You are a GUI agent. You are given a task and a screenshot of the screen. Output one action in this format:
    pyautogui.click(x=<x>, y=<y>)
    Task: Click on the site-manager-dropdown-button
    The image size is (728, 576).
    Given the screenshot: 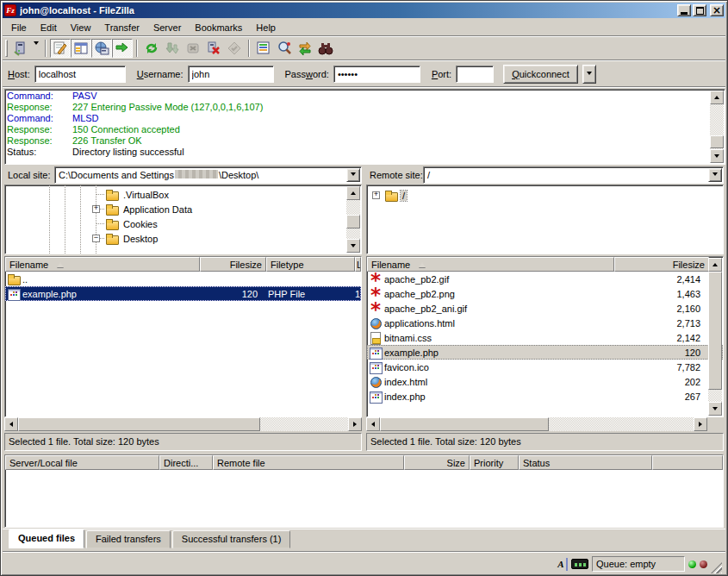 What is the action you would take?
    pyautogui.click(x=36, y=48)
    